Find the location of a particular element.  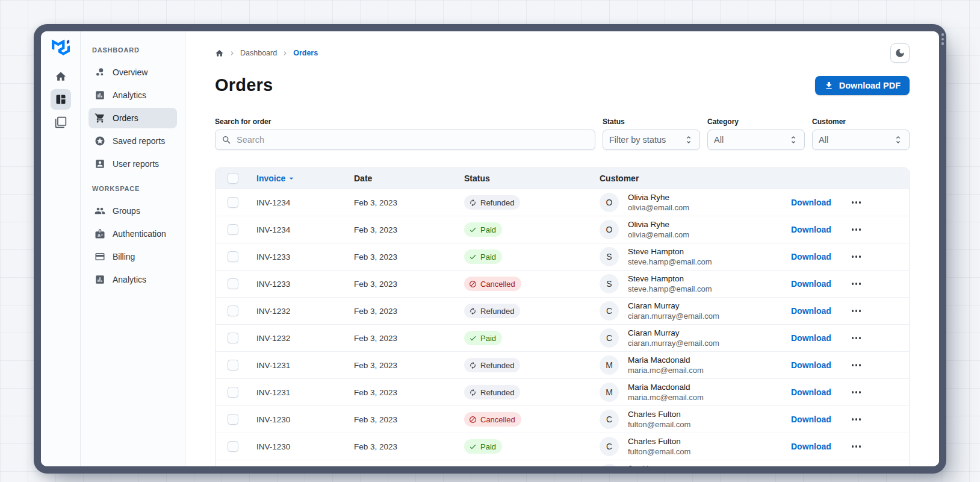

download-pdf-button: Download PDF is located at coordinates (862, 86).